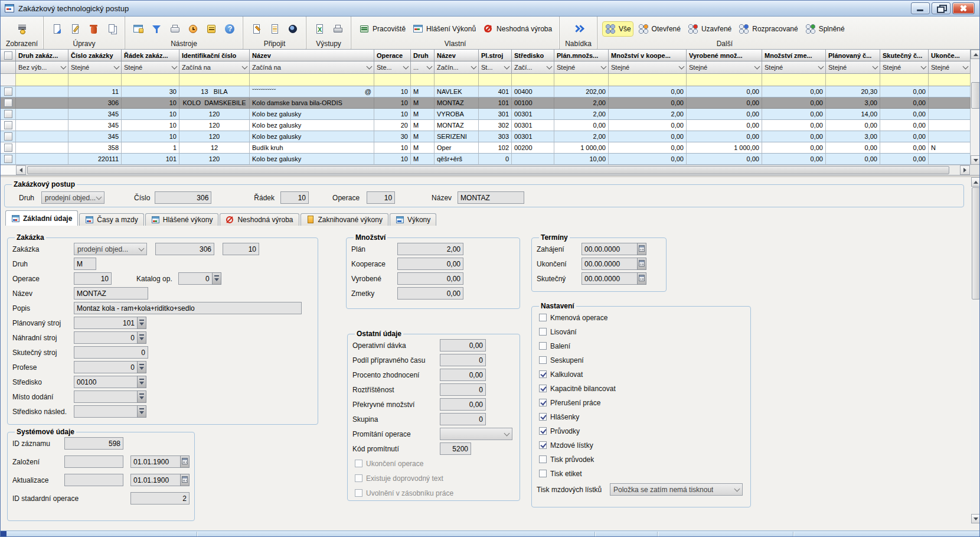 The width and height of the screenshot is (980, 537). I want to click on tab-vykony: Výkony, so click(413, 220).